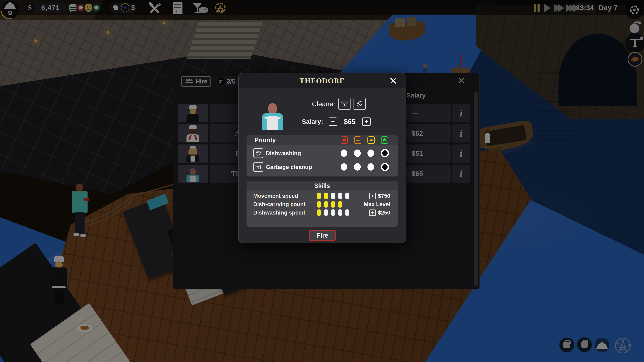  What do you see at coordinates (344, 104) in the screenshot?
I see `garbage-role-button` at bounding box center [344, 104].